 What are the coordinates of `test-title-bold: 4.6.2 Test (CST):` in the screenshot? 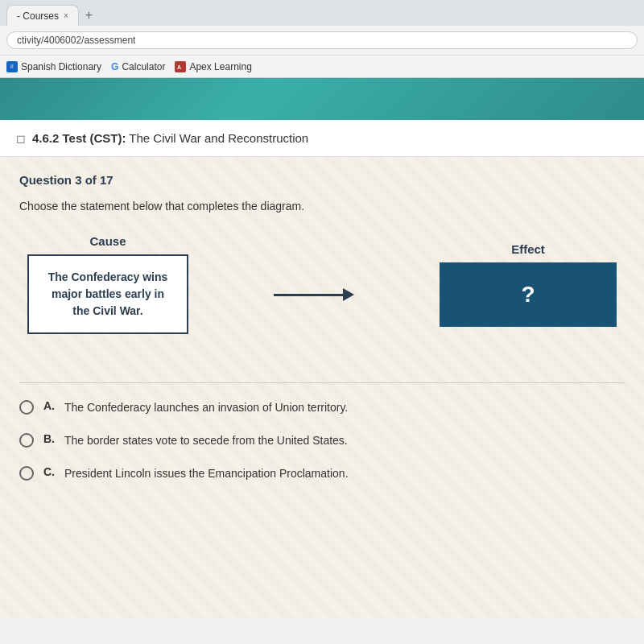 It's located at (79, 138).